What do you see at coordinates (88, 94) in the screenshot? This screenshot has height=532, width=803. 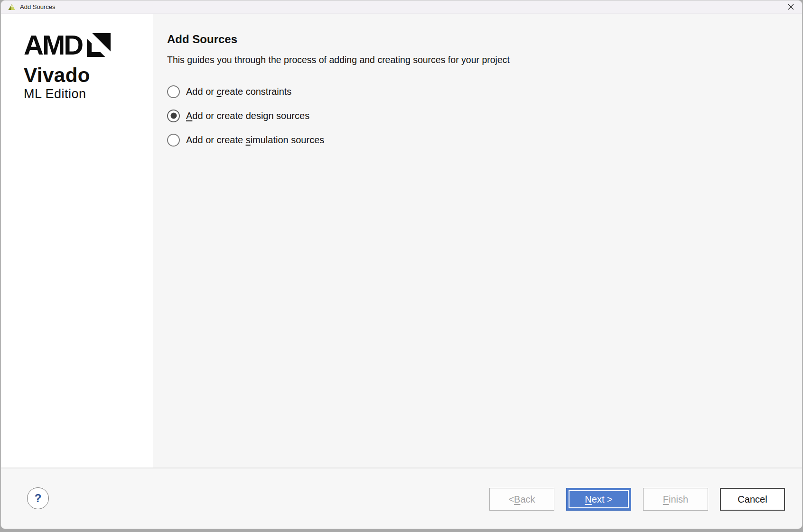 I see `product-edition: ML Edition` at bounding box center [88, 94].